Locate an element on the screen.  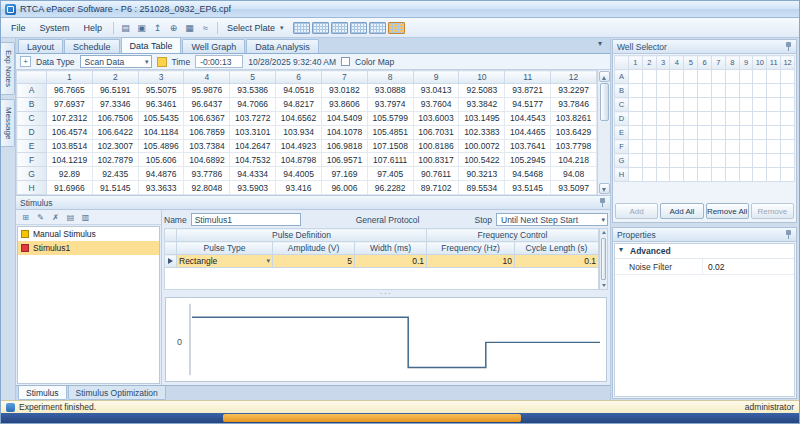
well-column-header-7: 7 is located at coordinates (718, 63).